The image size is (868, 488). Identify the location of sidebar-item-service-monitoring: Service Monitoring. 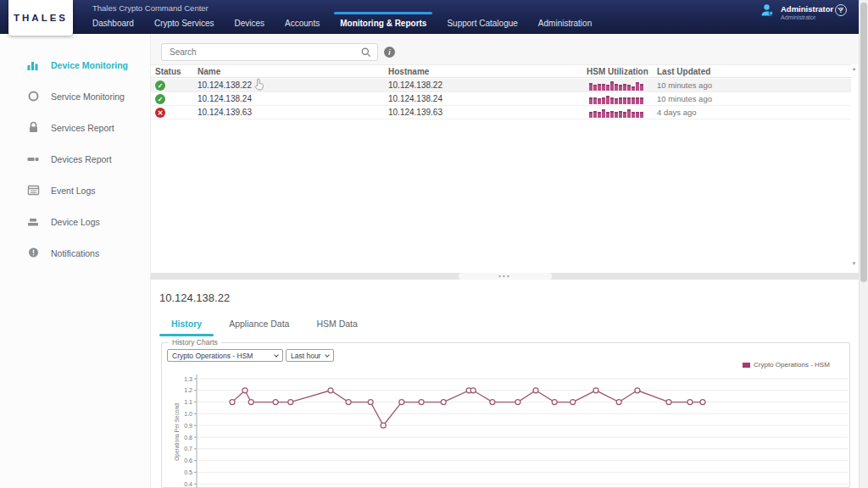
(75, 97).